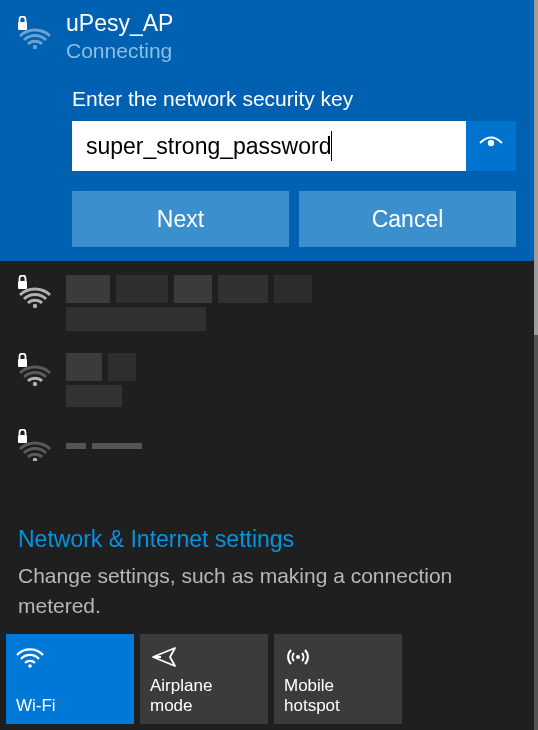  Describe the element at coordinates (294, 99) in the screenshot. I see `password-prompt-label: Enter the network security key` at that location.